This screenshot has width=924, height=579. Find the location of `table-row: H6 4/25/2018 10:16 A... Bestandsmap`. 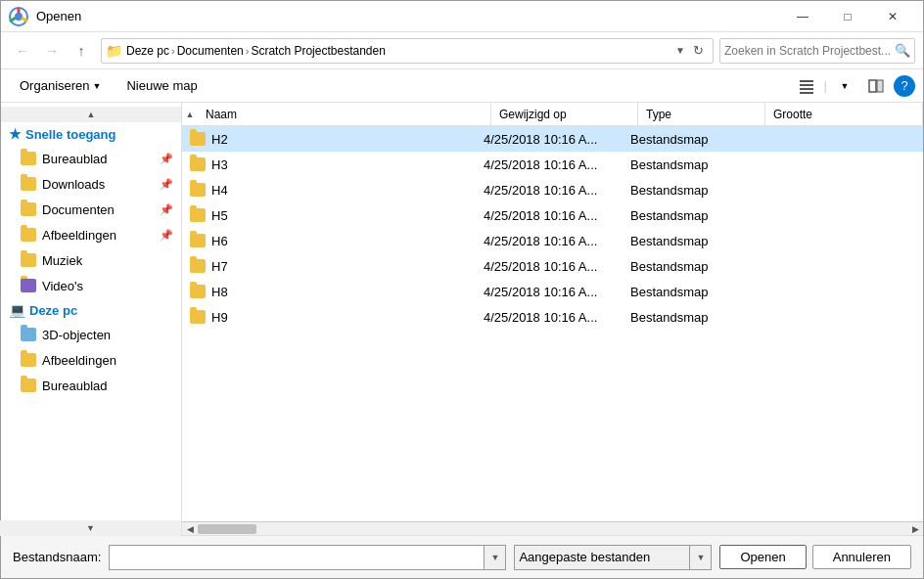

table-row: H6 4/25/2018 10:16 A... Bestandsmap is located at coordinates (552, 241).